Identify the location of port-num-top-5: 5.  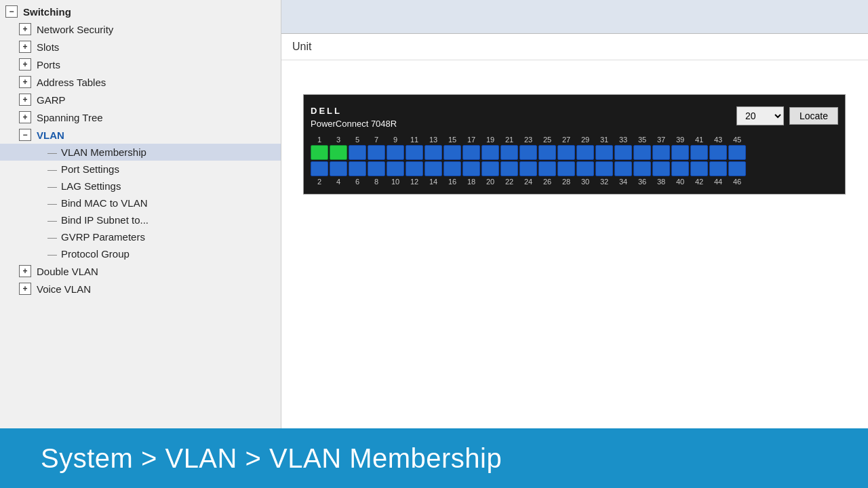
(357, 140).